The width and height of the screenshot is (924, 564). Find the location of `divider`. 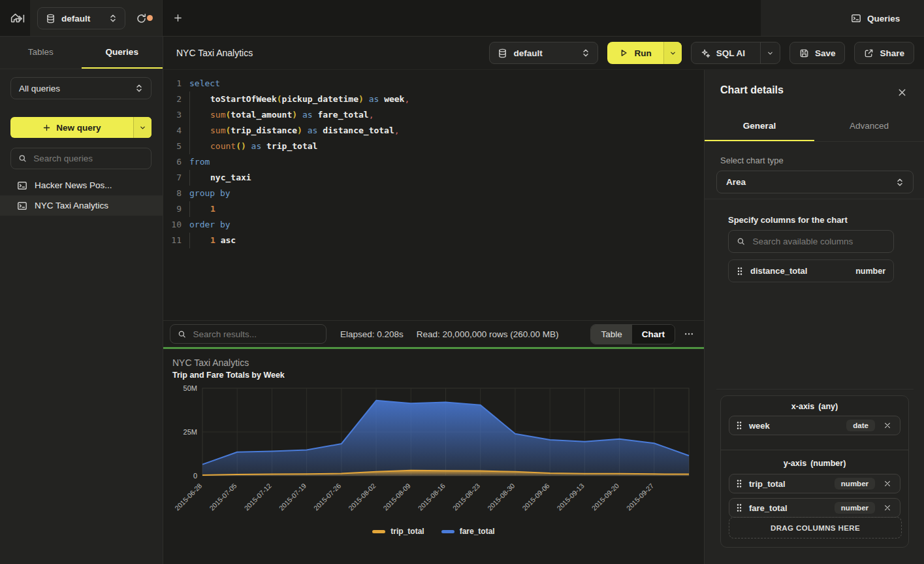

divider is located at coordinates (815, 390).